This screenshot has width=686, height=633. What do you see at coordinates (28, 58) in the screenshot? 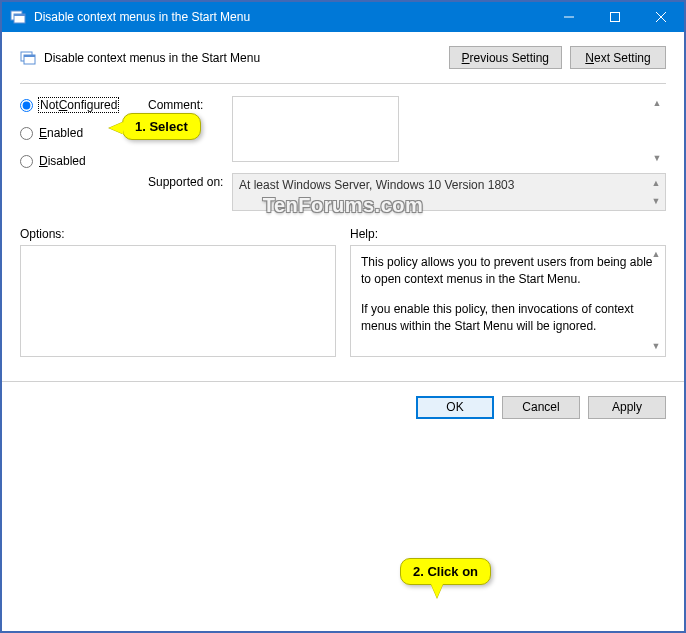
I see `policy-icon` at bounding box center [28, 58].